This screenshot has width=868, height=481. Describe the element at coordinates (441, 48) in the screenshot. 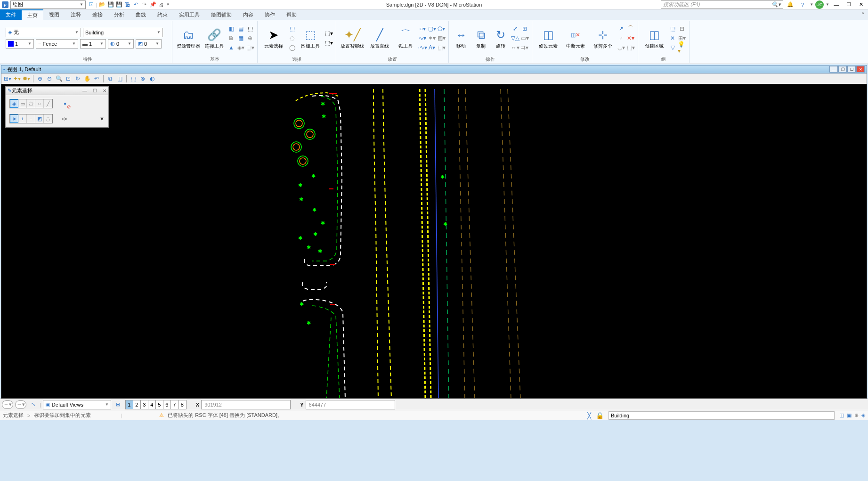

I see `pattern-icon: ⬚▾` at that location.